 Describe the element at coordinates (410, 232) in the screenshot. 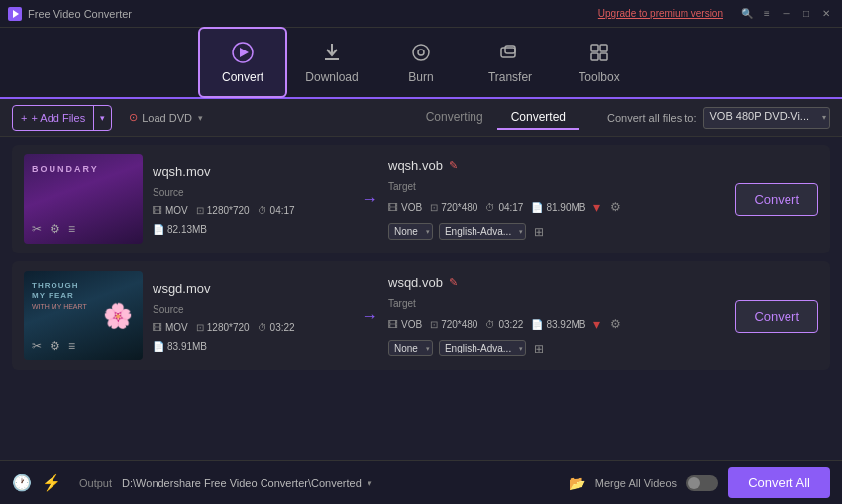

I see `subtitle-dropdown-1: None` at that location.